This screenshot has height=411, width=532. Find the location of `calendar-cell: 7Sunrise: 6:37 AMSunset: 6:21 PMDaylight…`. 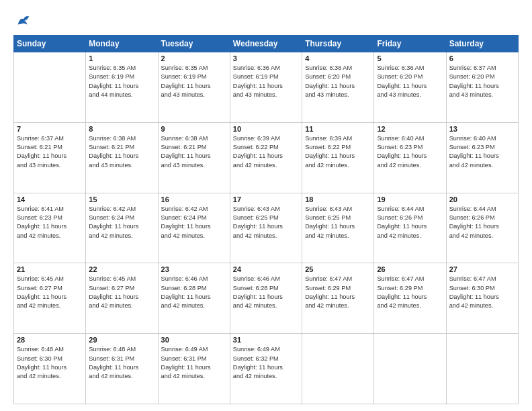

calendar-cell: 7Sunrise: 6:37 AMSunset: 6:21 PMDaylight… is located at coordinates (50, 157).